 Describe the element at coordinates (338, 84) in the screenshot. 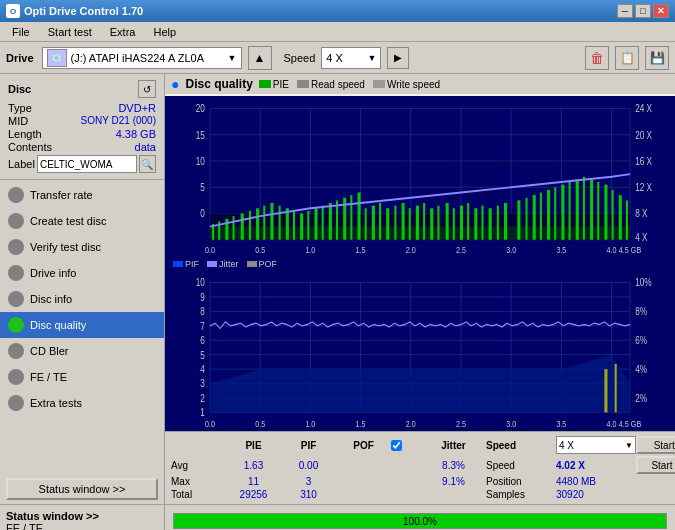

I see `read-legend-label: Read speed` at that location.